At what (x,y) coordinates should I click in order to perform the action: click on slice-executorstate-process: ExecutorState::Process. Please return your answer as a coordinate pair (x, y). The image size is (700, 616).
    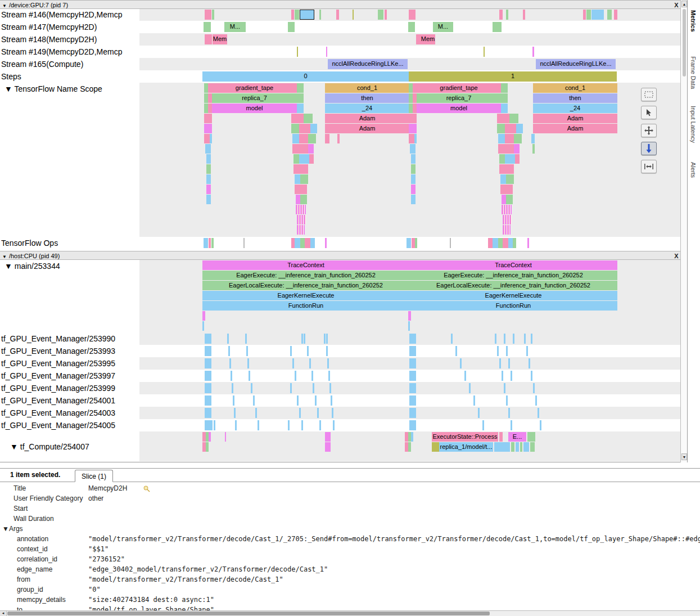
    Looking at the image, I should click on (465, 437).